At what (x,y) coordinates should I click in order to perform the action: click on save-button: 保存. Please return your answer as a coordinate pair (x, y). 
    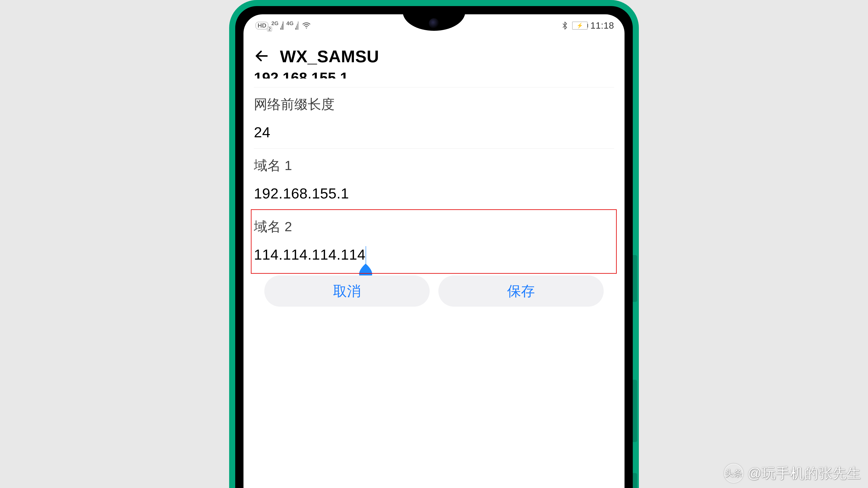
    Looking at the image, I should click on (521, 291).